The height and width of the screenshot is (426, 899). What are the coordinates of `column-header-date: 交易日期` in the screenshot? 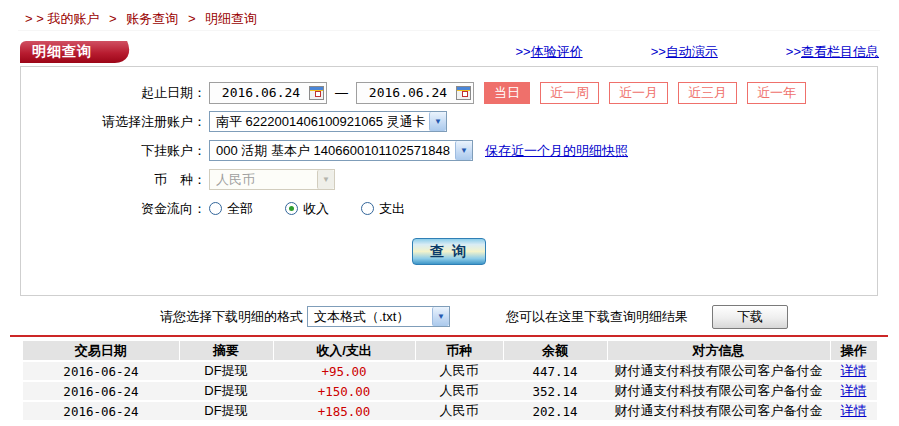 It's located at (101, 351).